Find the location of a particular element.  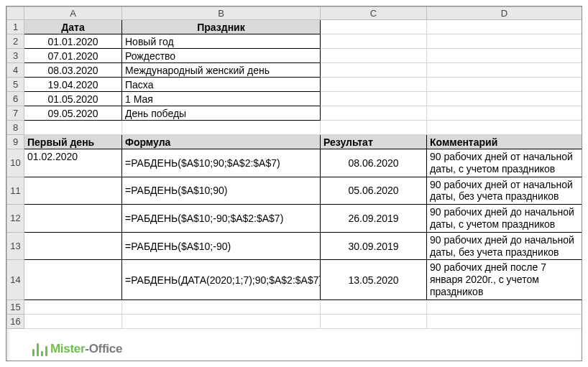

cell-D9: Комментарий is located at coordinates (505, 142).